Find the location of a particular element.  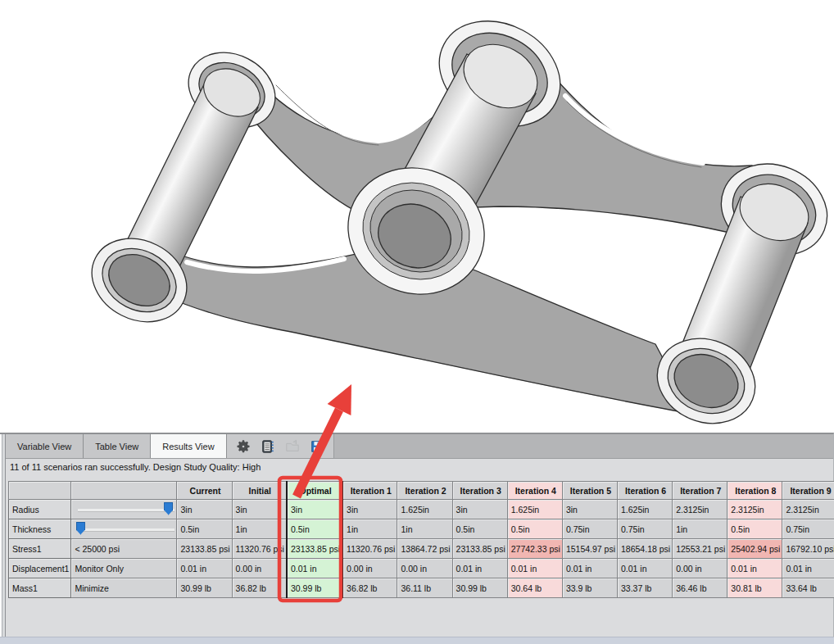

value-cell: 13864.72 psi is located at coordinates (424, 549).